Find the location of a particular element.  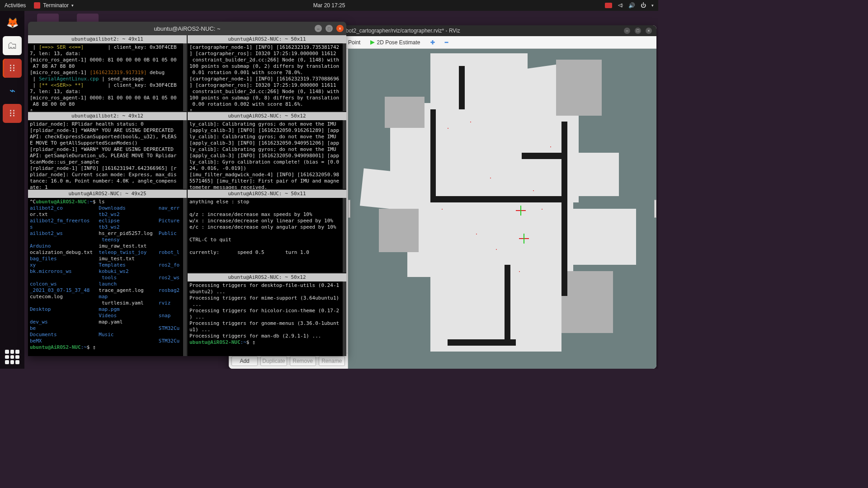

pane-title: ubuntu@AiROS2-NUC: ~ 49x25 is located at coordinates (108, 194).